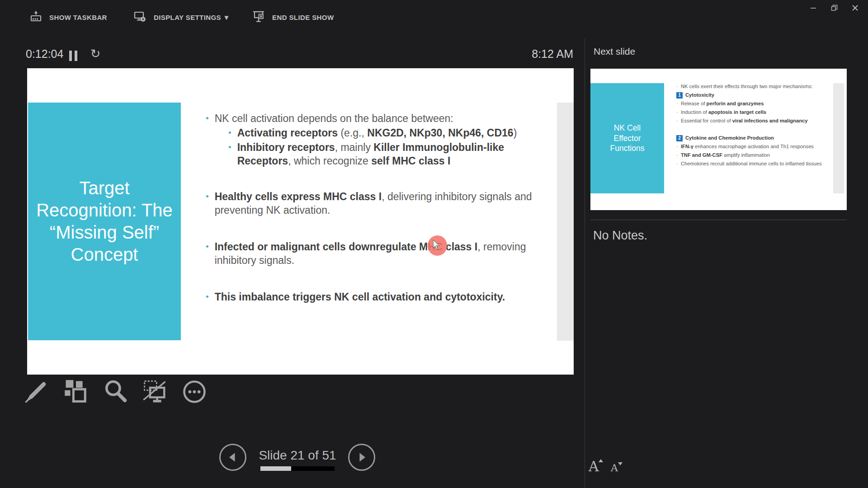  What do you see at coordinates (719, 220) in the screenshot?
I see `notes-divider` at bounding box center [719, 220].